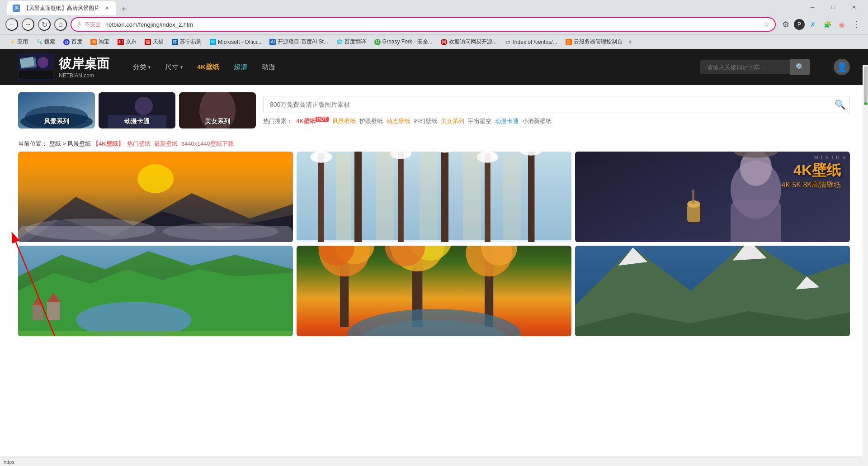 This screenshot has height=466, width=868. What do you see at coordinates (813, 24) in the screenshot?
I see `twitter-icon: ✗` at bounding box center [813, 24].